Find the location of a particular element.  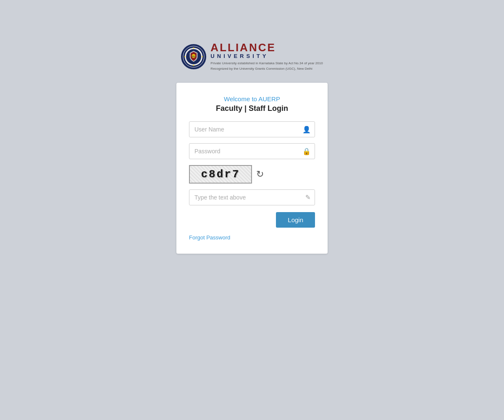

captcha-row: c8dr7 ↻ is located at coordinates (252, 174).